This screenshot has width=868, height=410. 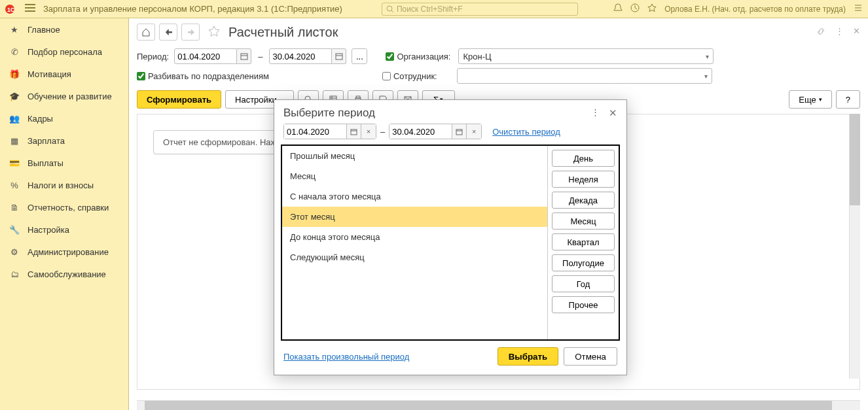 What do you see at coordinates (67, 275) in the screenshot?
I see `sidebar-item-label: Самообслуживание` at bounding box center [67, 275].